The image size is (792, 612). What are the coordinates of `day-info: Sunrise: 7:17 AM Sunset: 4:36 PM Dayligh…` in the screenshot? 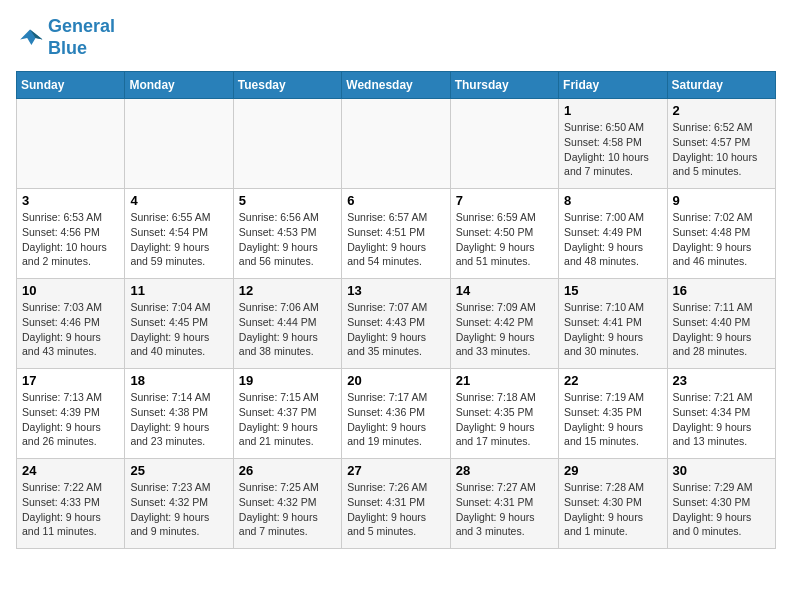 It's located at (396, 420).